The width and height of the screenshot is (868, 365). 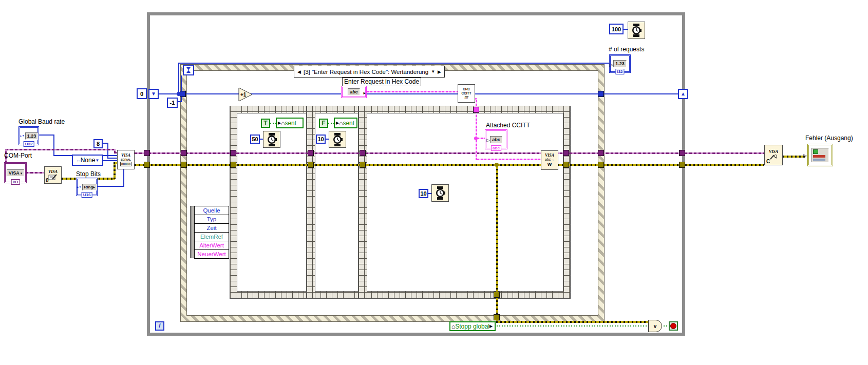 I want to click on com-port-control: VISA ▾ I/O, so click(x=15, y=172).